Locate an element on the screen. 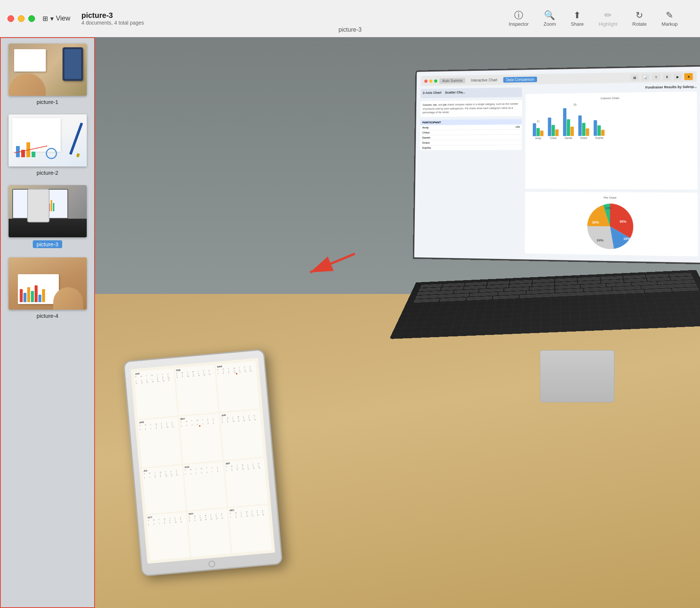 The height and width of the screenshot is (608, 700). bar-group-grace-bars is located at coordinates (584, 126).